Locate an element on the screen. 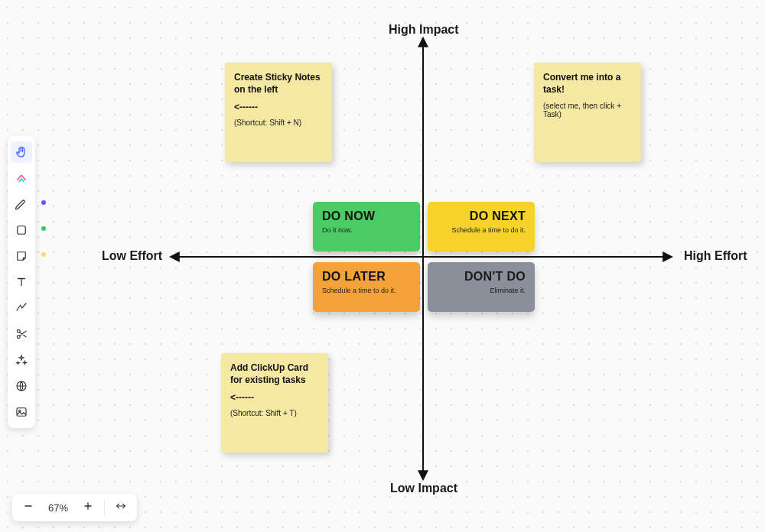 Image resolution: width=765 pixels, height=532 pixels. axis-label-bottom: Low Impact is located at coordinates (424, 488).